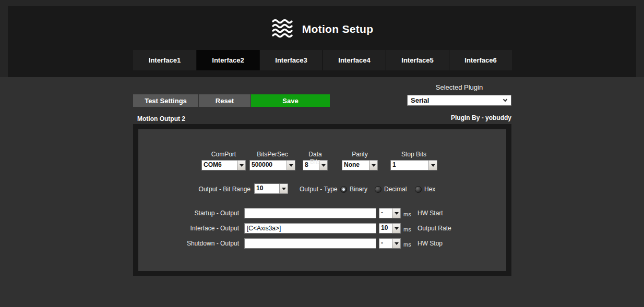 The image size is (644, 307). Describe the element at coordinates (446, 118) in the screenshot. I see `plugin-credit: Plugin By - yobuddy` at that location.